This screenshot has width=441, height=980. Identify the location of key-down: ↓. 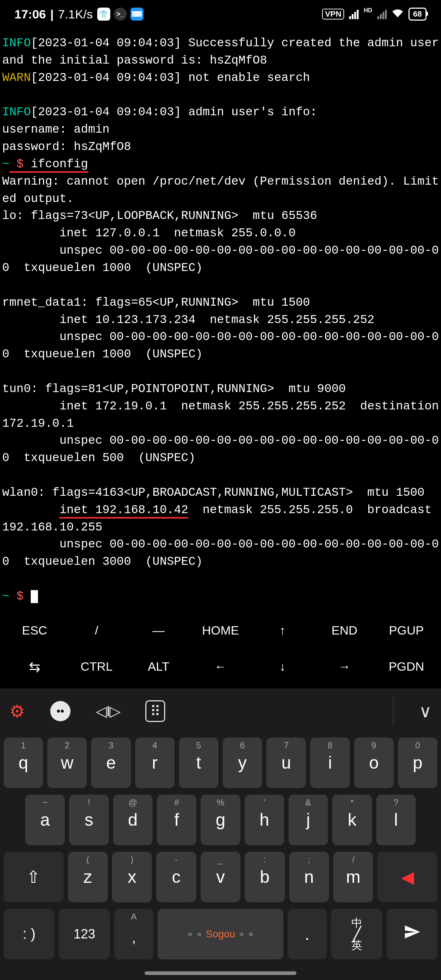
(282, 667).